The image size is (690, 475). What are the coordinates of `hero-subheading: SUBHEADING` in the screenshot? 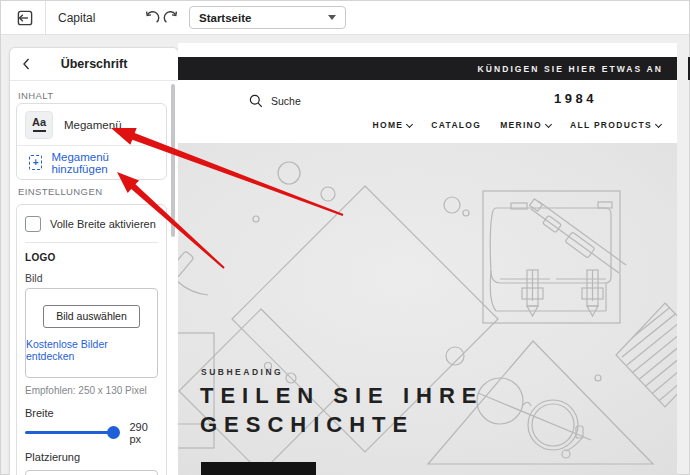 It's located at (242, 372).